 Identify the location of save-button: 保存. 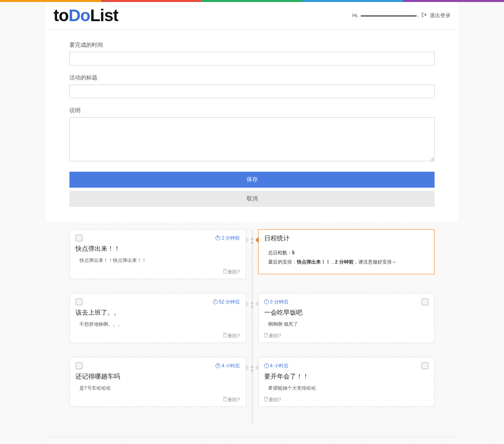
(252, 180).